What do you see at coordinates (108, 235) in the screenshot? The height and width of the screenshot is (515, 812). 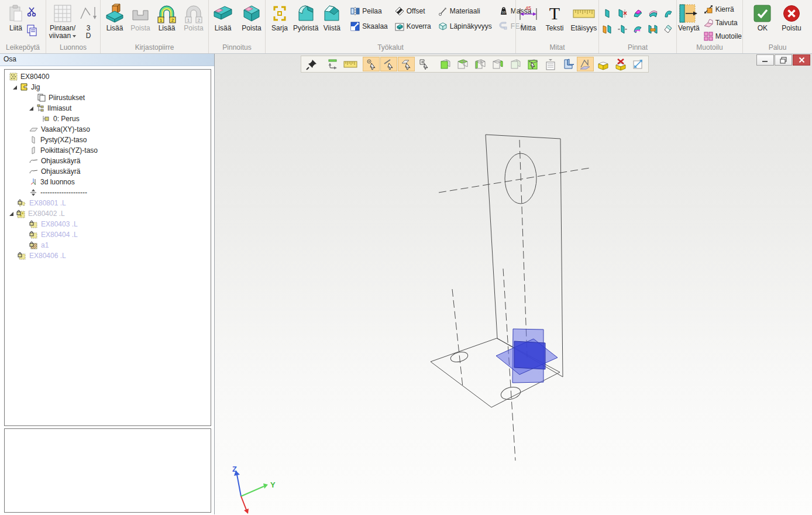 I see `tree-item-ex80404: EX80404 .L` at bounding box center [108, 235].